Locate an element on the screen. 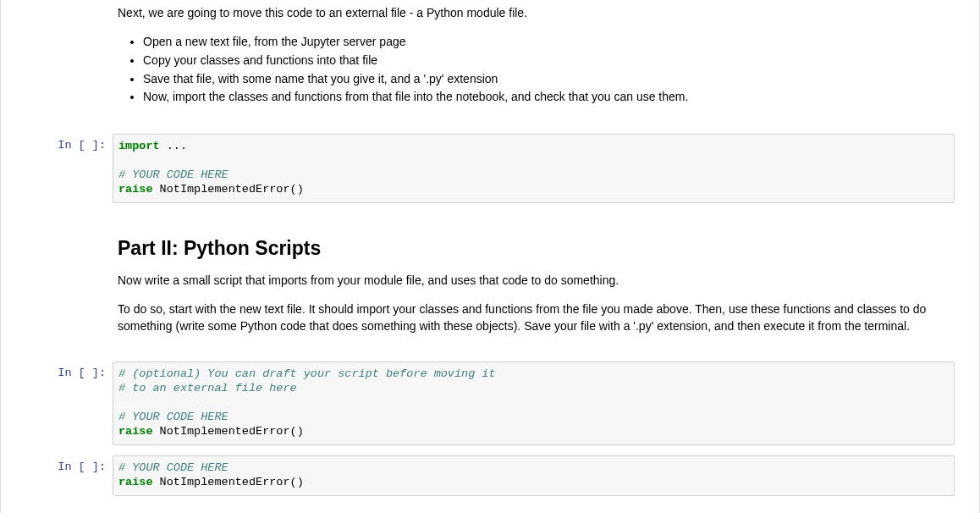 This screenshot has width=980, height=513. comment: # (optional) You can draft your script b… is located at coordinates (307, 374).